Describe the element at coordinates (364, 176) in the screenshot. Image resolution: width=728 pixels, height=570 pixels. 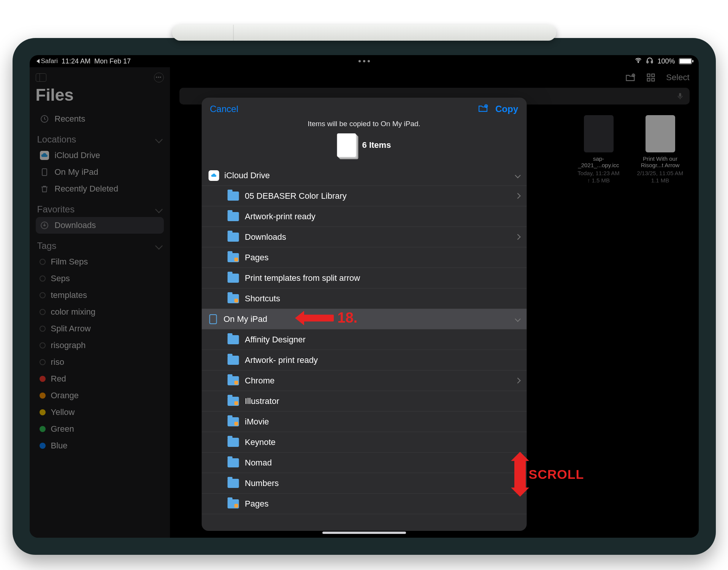
I see `tree-row: iCloud Drive` at that location.